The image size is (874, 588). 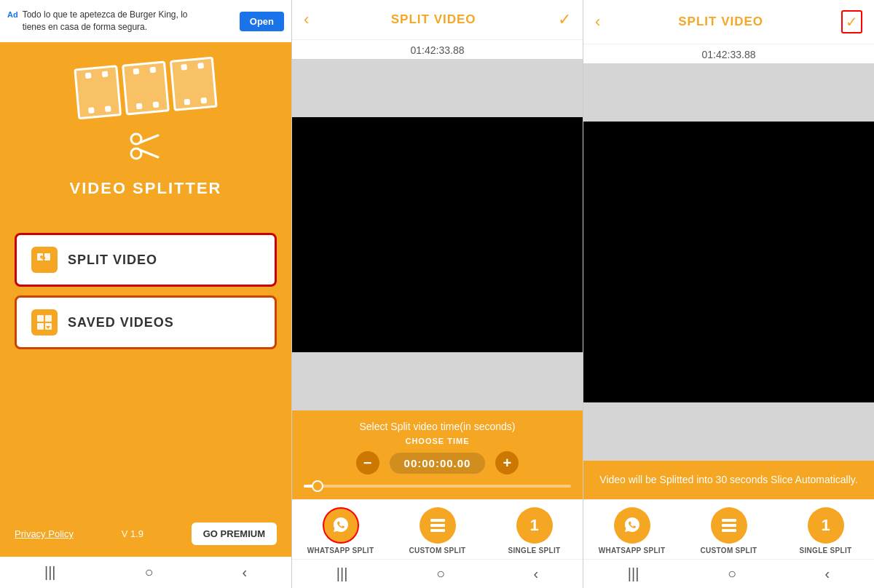 I want to click on nav-home-icon: ○, so click(x=149, y=572).